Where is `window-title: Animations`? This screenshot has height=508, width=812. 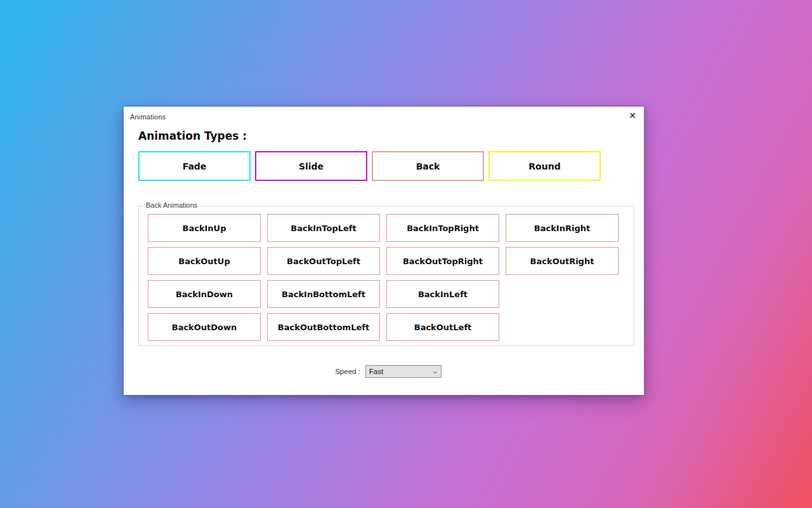
window-title: Animations is located at coordinates (148, 117).